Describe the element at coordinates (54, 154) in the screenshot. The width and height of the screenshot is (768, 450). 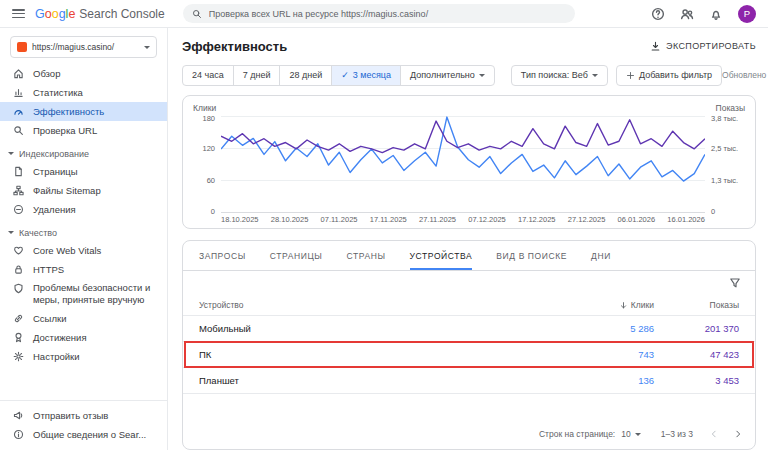
I see `section-label: Индексирование` at that location.